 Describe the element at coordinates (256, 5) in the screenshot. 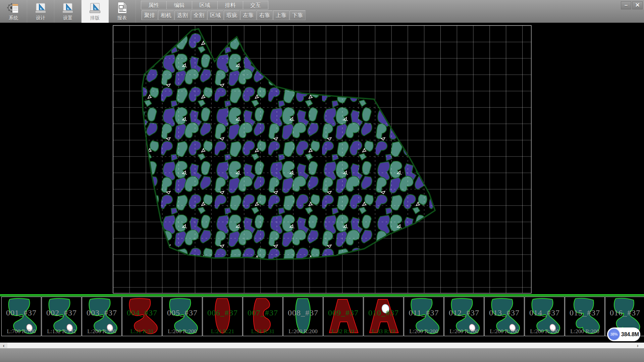

I see `menu-tab: 交互` at that location.